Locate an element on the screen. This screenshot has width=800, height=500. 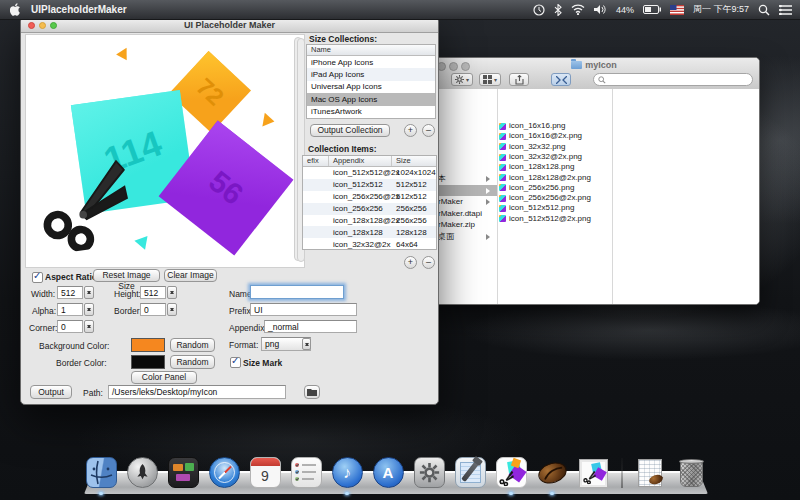
dock-finder-icon is located at coordinates (102, 472).